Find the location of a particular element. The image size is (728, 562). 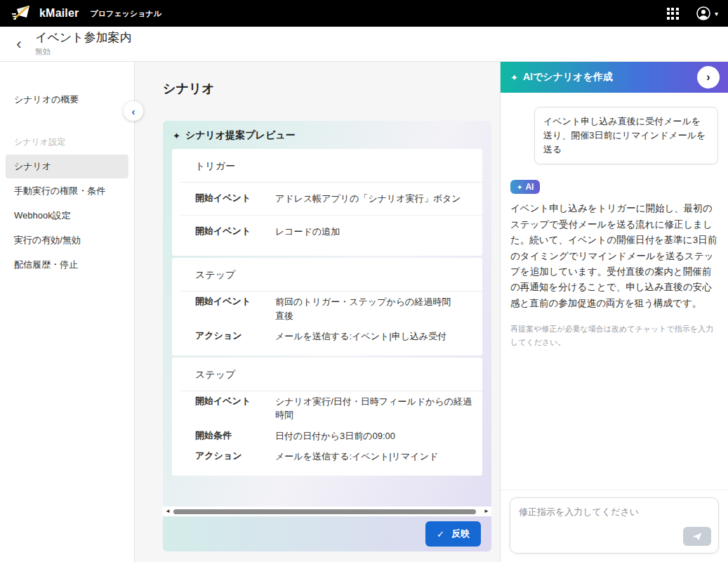

back-button: ‹ is located at coordinates (19, 44).